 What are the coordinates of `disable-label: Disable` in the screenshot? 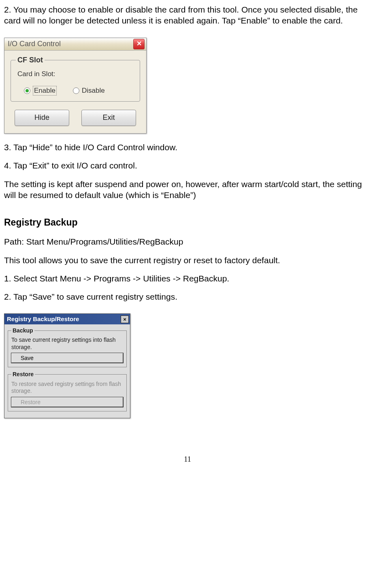 It's located at (93, 91).